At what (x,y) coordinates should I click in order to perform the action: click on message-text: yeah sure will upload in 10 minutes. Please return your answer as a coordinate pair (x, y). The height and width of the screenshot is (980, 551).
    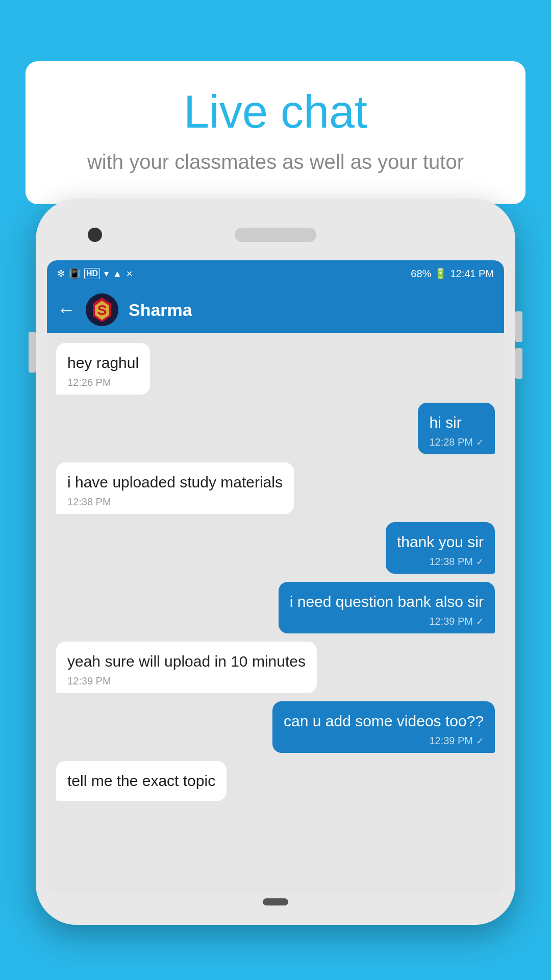
    Looking at the image, I should click on (187, 662).